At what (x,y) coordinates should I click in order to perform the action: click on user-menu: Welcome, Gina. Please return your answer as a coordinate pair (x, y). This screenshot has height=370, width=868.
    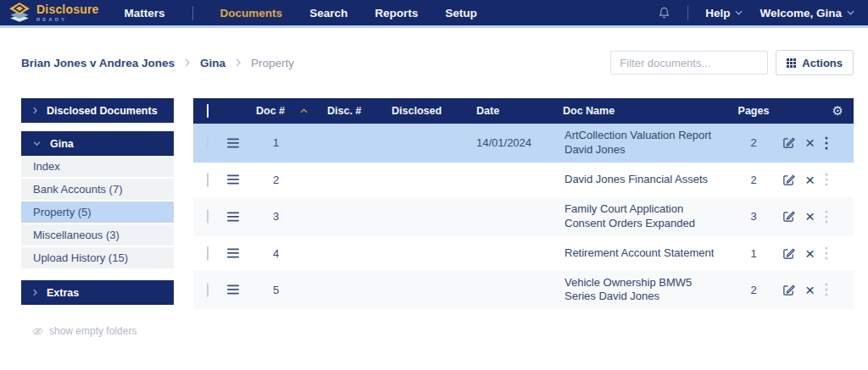
    Looking at the image, I should click on (807, 14).